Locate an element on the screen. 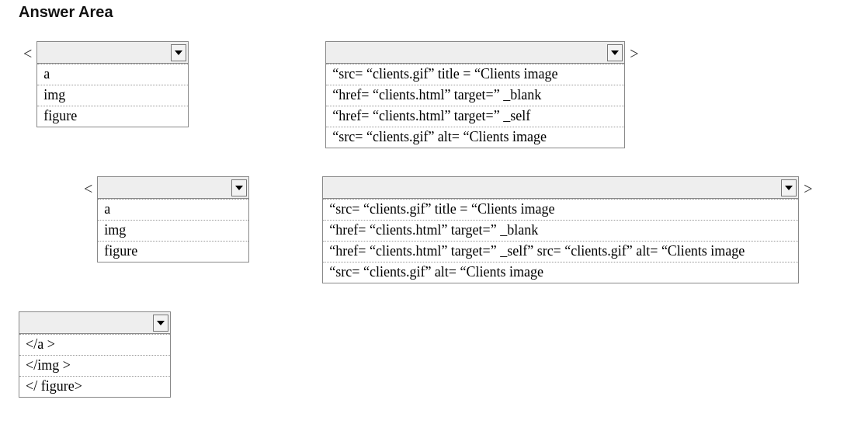 The width and height of the screenshot is (868, 445). dropdown-option: “href= “clients.html” target=” _self is located at coordinates (475, 116).